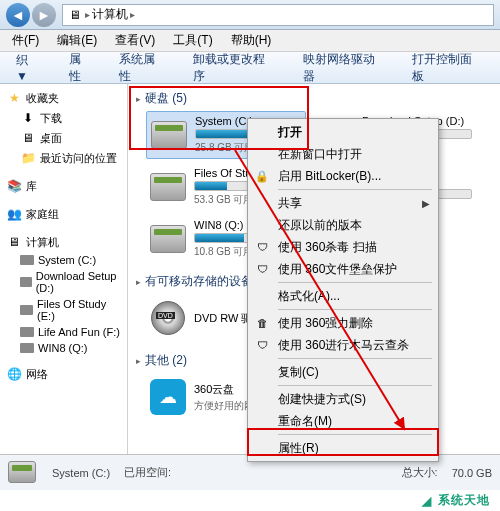  What do you see at coordinates (64, 348) in the screenshot?
I see `sidebar-drive-q: WIN8 (Q:)` at bounding box center [64, 348].